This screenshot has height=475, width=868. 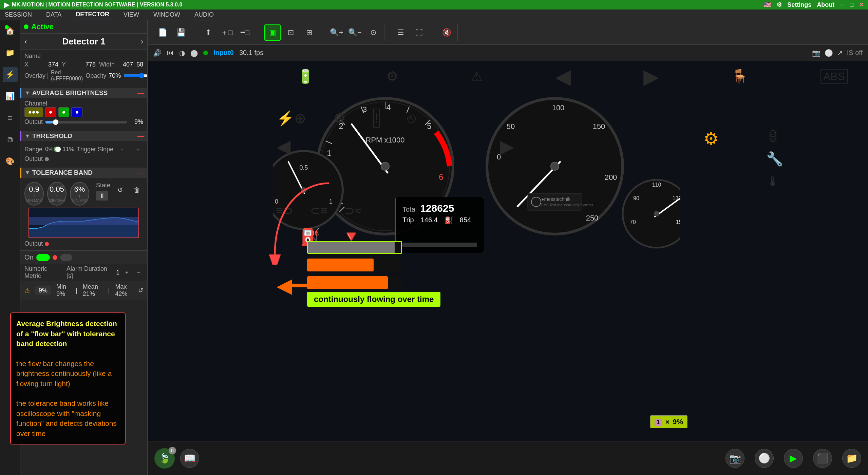 I want to click on tolerance-reset-btn: ↺, so click(x=120, y=190).